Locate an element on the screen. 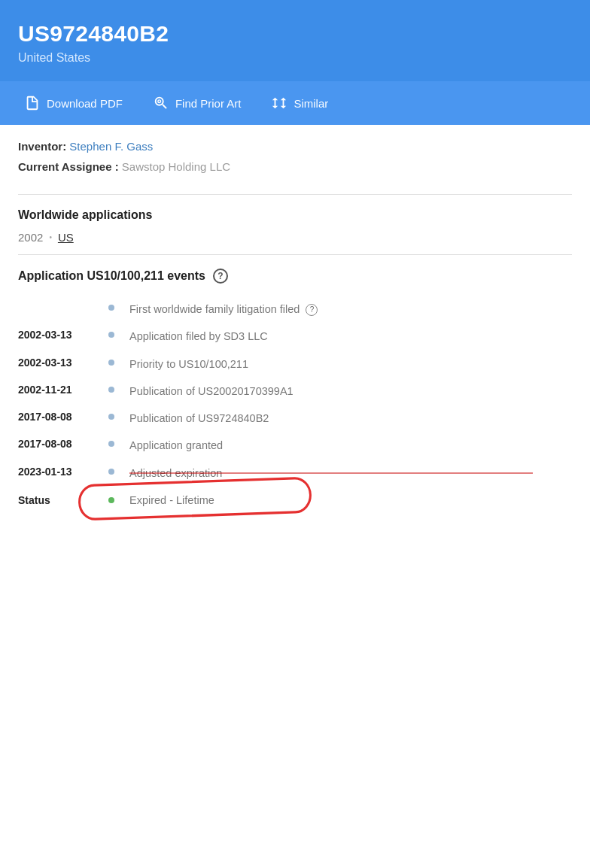 The image size is (590, 868). find-prior-art-button: Find Prior Art is located at coordinates (197, 103).